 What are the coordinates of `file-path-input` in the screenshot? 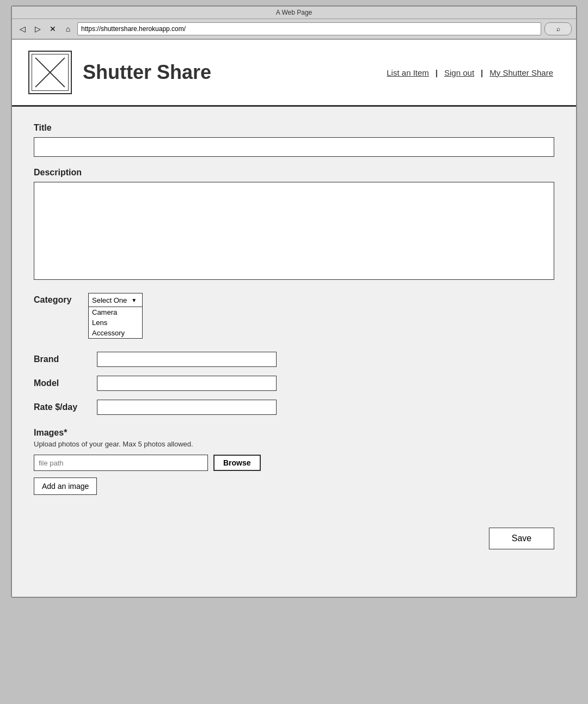 It's located at (121, 463).